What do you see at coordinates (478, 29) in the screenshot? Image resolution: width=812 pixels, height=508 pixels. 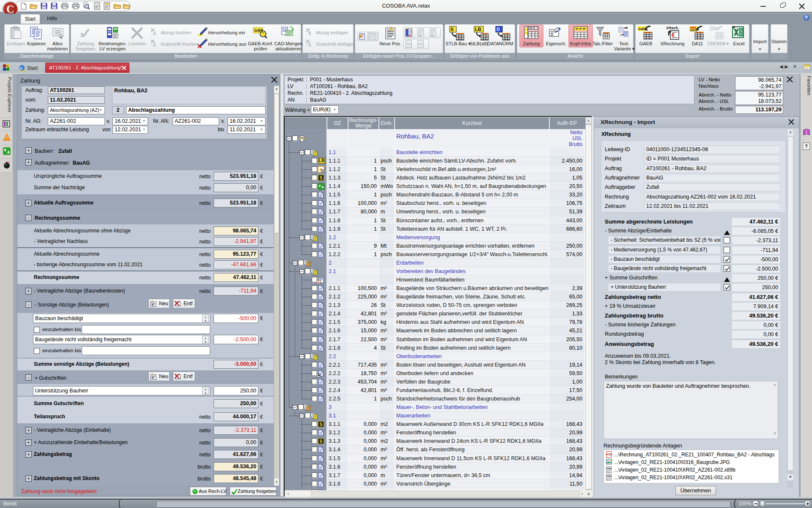 I see `svg-text: LB` at bounding box center [478, 29].